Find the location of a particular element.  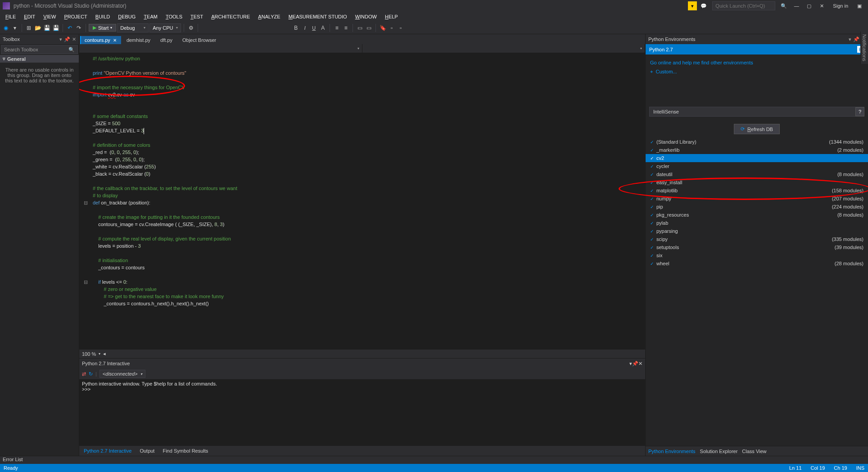

module-six: ✓six is located at coordinates (757, 255).